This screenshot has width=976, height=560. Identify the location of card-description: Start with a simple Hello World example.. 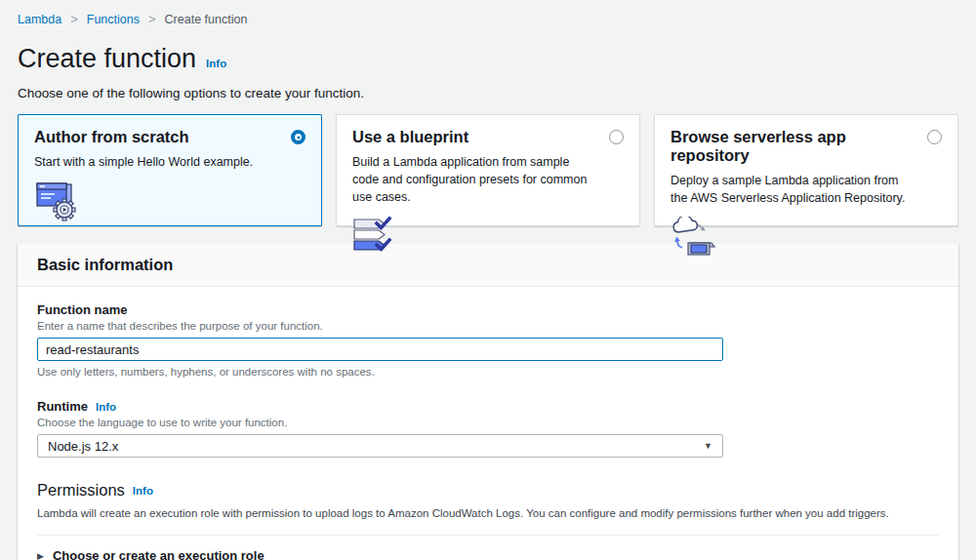
(170, 162).